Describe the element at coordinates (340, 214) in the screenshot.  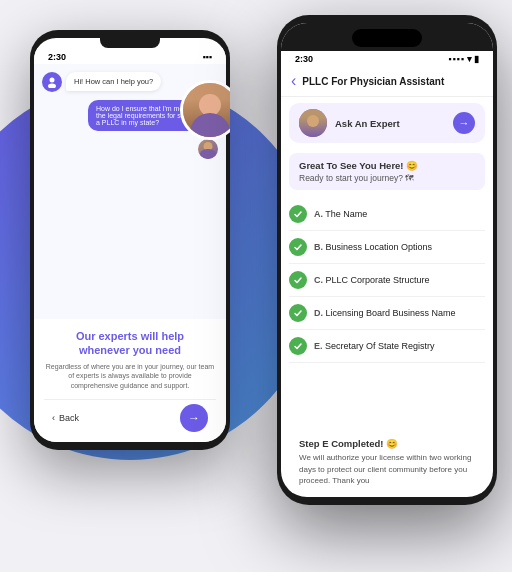
I see `check-item-label: A. The Name` at that location.